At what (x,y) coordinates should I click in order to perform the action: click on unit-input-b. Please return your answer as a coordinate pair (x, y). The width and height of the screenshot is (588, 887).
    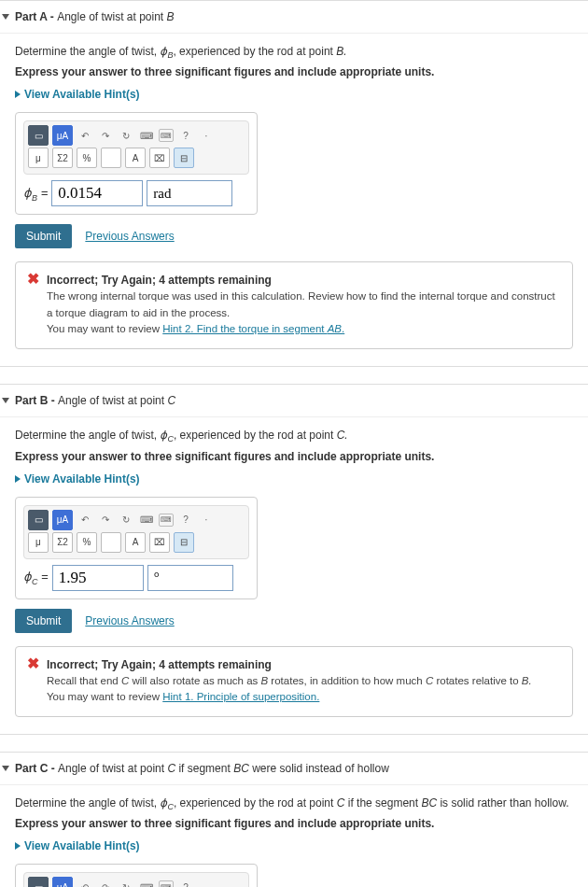
    Looking at the image, I should click on (190, 578).